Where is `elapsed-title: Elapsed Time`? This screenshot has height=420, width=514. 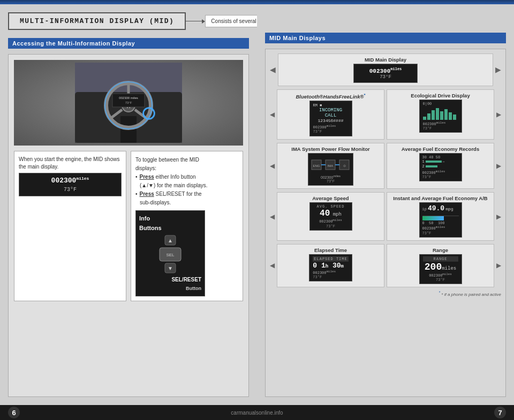
elapsed-title: Elapsed Time is located at coordinates (331, 250).